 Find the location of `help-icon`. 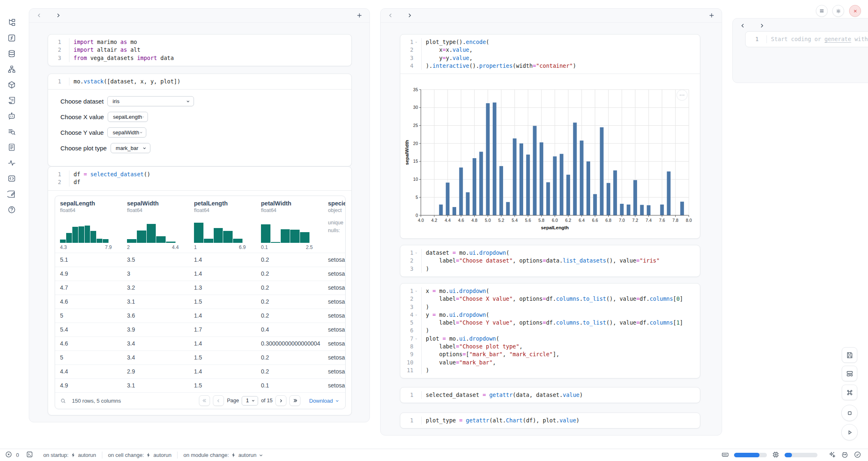

help-icon is located at coordinates (12, 210).